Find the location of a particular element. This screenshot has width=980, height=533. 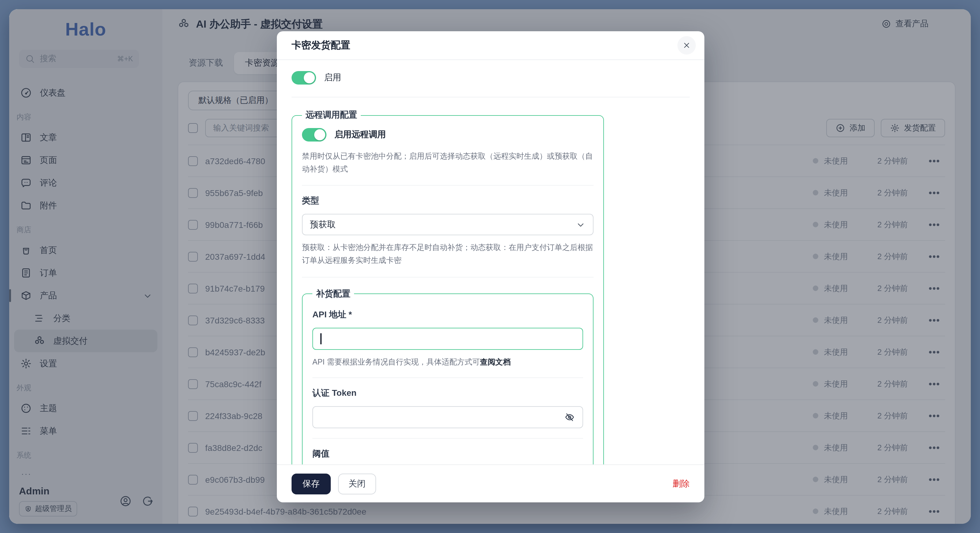

select-all-checkbox is located at coordinates (193, 128).